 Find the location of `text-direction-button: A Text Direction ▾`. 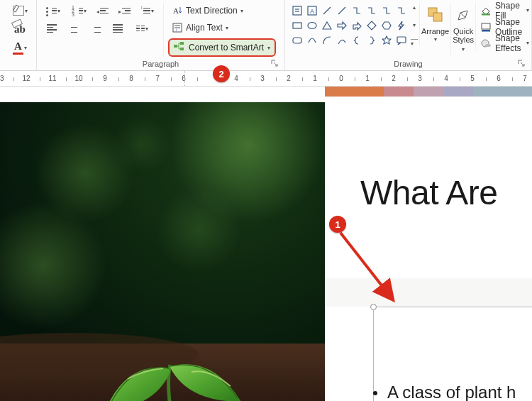

text-direction-button: A Text Direction ▾ is located at coordinates (222, 11).